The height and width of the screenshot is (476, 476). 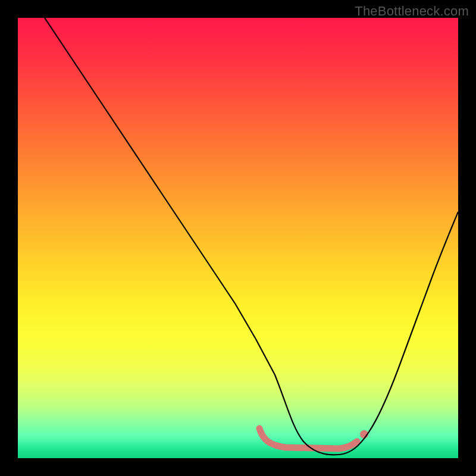 What do you see at coordinates (314, 439) in the screenshot?
I see `flourish-highlight` at bounding box center [314, 439].